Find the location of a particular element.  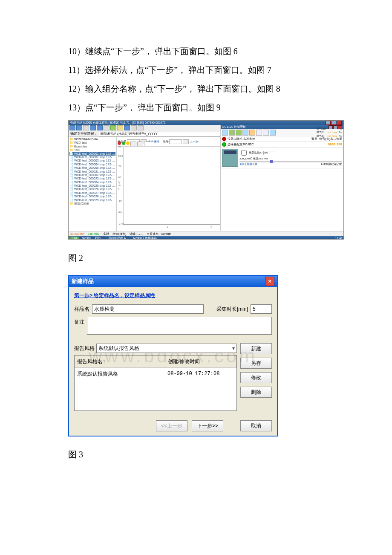

readout-key: 蒸气(oz) is located at coordinates (321, 129).